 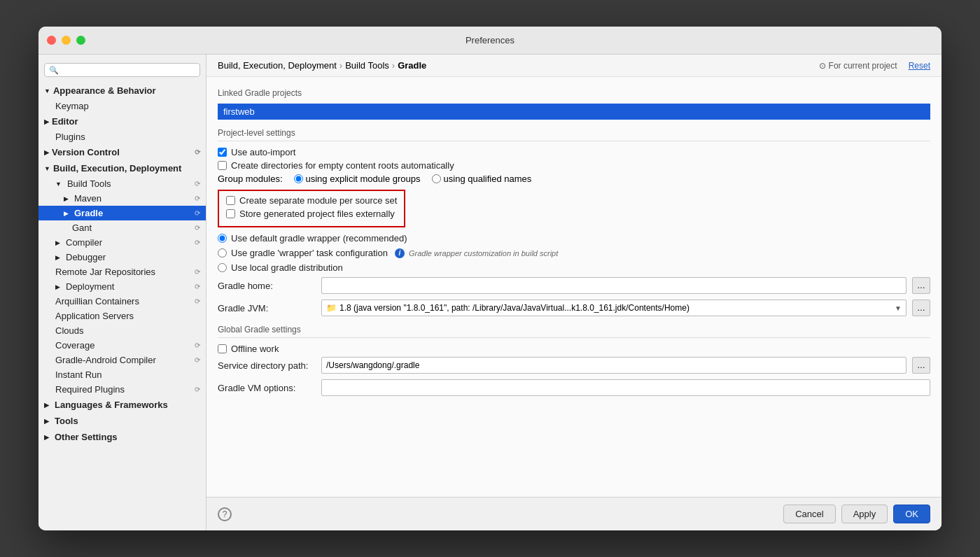 I want to click on sidebar-item-instant-run: Instant Run, so click(x=122, y=375).